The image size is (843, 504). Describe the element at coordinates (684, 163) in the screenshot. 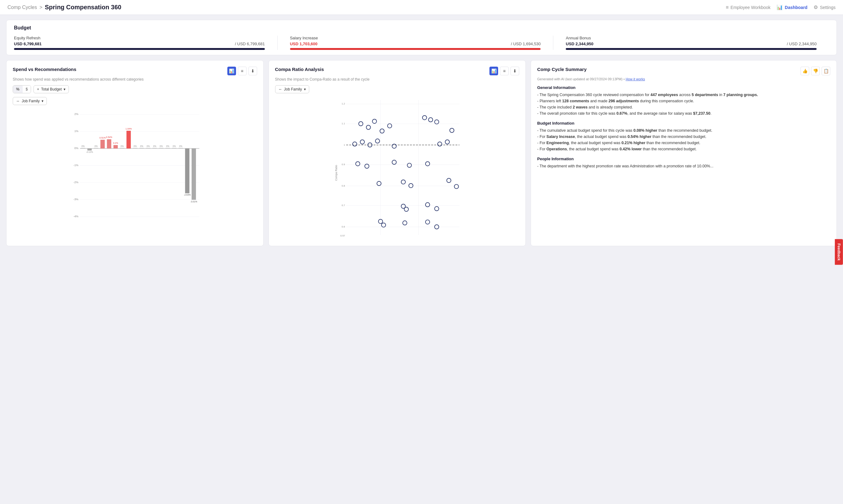

I see `summary-people: People Information - The department with…` at that location.